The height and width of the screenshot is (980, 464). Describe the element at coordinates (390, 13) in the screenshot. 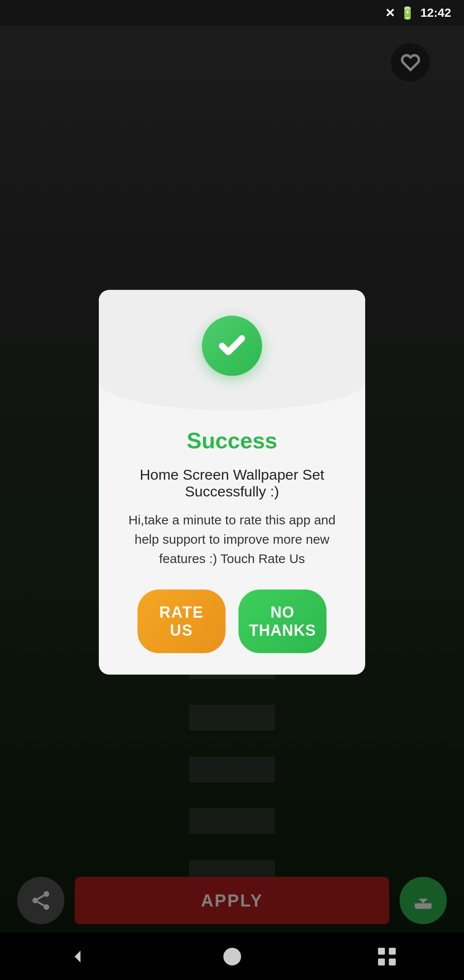

I see `signal-icon: ✕` at that location.